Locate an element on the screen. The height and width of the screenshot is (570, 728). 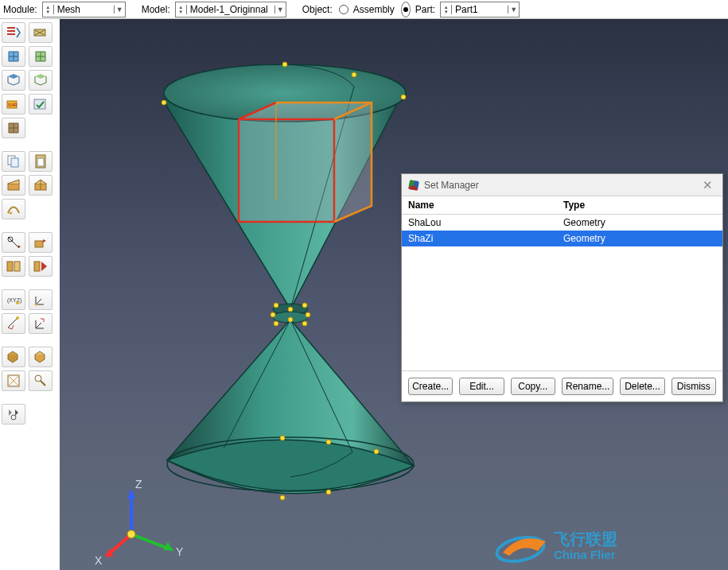
dialog-titlebar: Set Manager ✕ is located at coordinates (562, 185).